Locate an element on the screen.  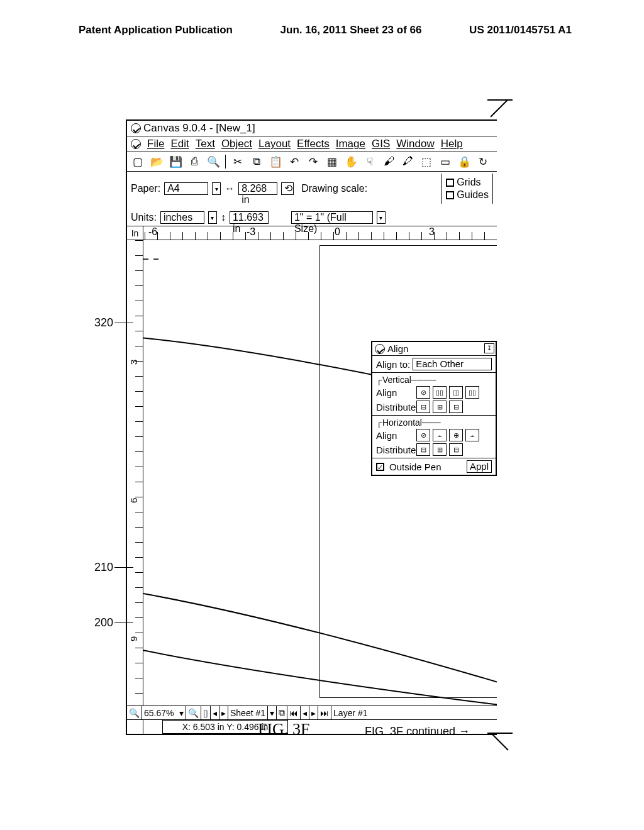
ruler-h-ticks is located at coordinates (321, 236).